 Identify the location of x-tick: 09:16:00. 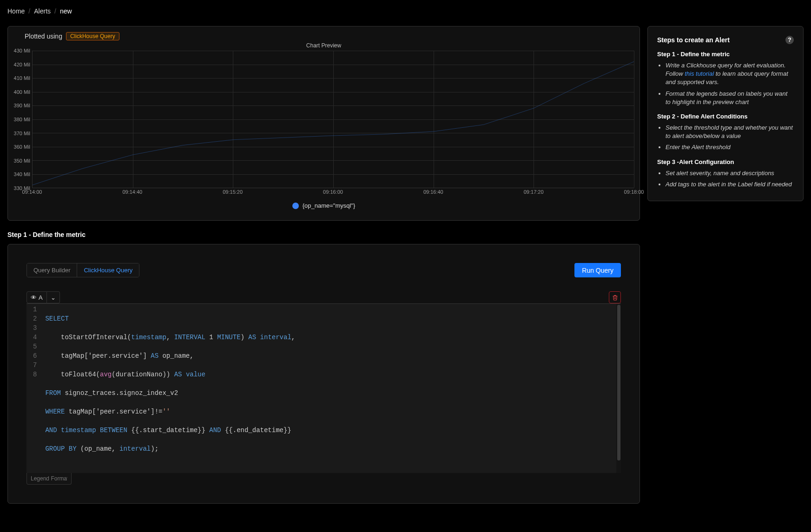
(333, 192).